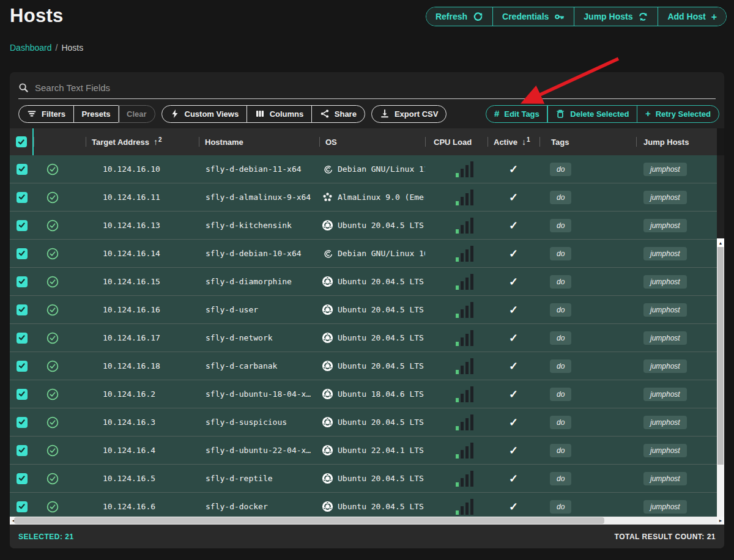  What do you see at coordinates (23, 88) in the screenshot?
I see `search-icon` at bounding box center [23, 88].